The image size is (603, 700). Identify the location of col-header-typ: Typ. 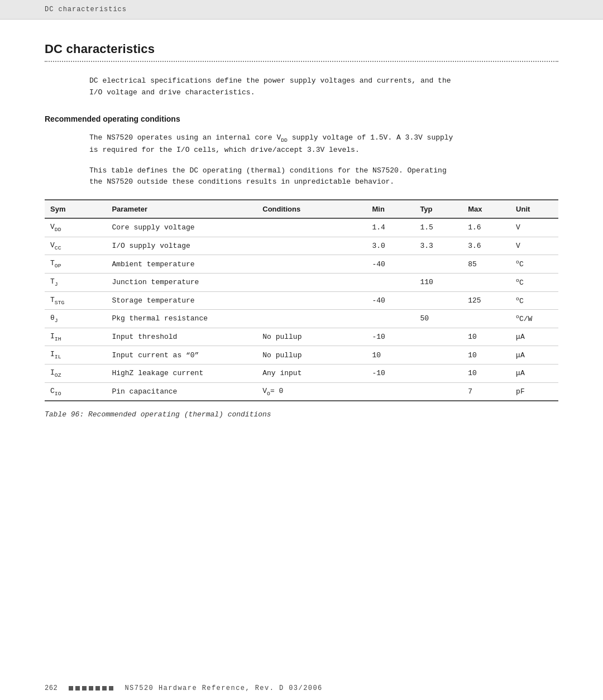
(438, 209).